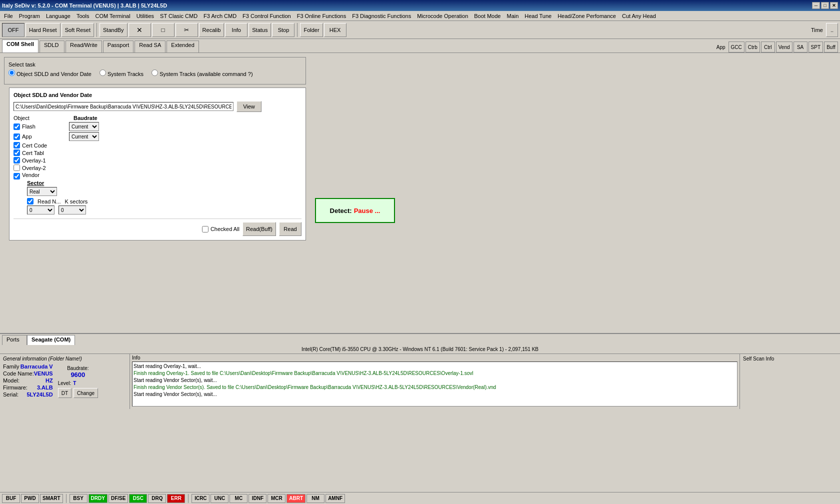  Describe the element at coordinates (20, 46) in the screenshot. I see `tab-com-shell: COM Shell` at that location.